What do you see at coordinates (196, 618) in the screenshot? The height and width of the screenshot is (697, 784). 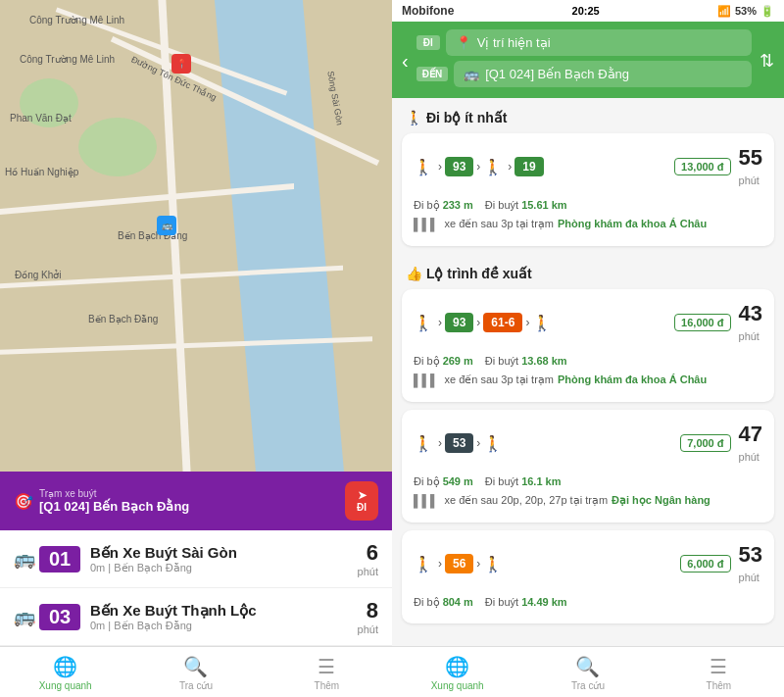 I see `bus-route-03: 🚌 03 Bến Xe Buýt Thạnh Lộc 0m | Bến Bạch…` at bounding box center [196, 618].